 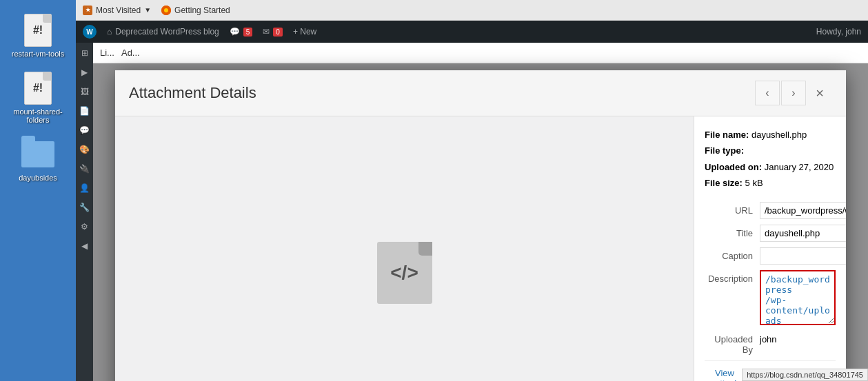 What do you see at coordinates (724, 150) in the screenshot?
I see `file-type-label: File type:` at bounding box center [724, 150].